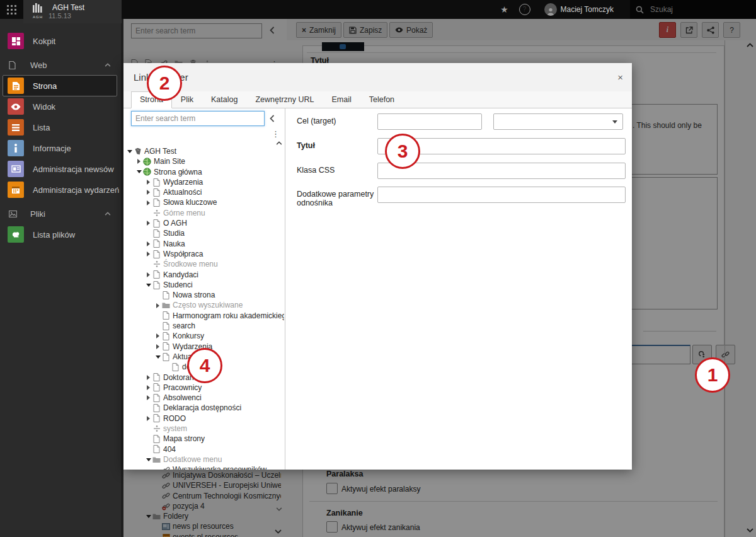  What do you see at coordinates (713, 375) in the screenshot?
I see `annotation-circle-1: 1` at bounding box center [713, 375].